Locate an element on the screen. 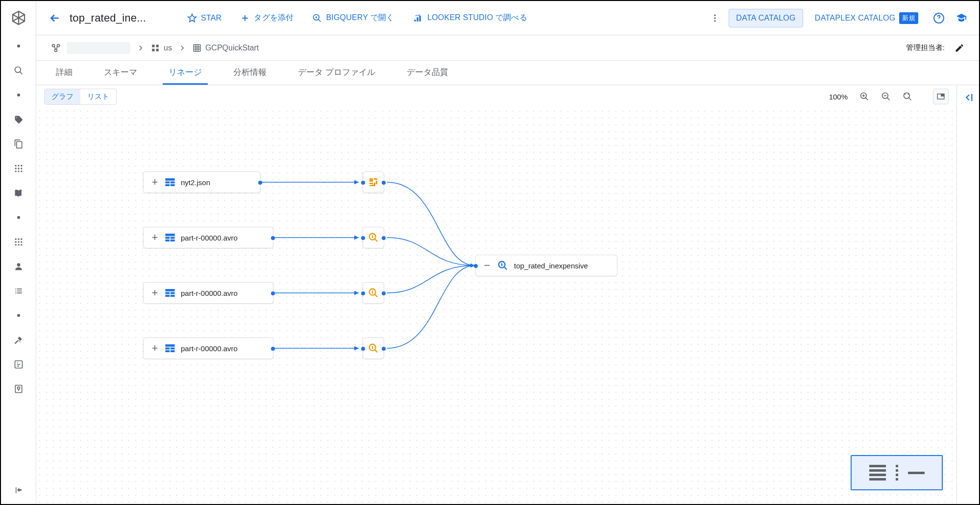 This screenshot has height=505, width=980. tab-quality: データ品質 is located at coordinates (427, 72).